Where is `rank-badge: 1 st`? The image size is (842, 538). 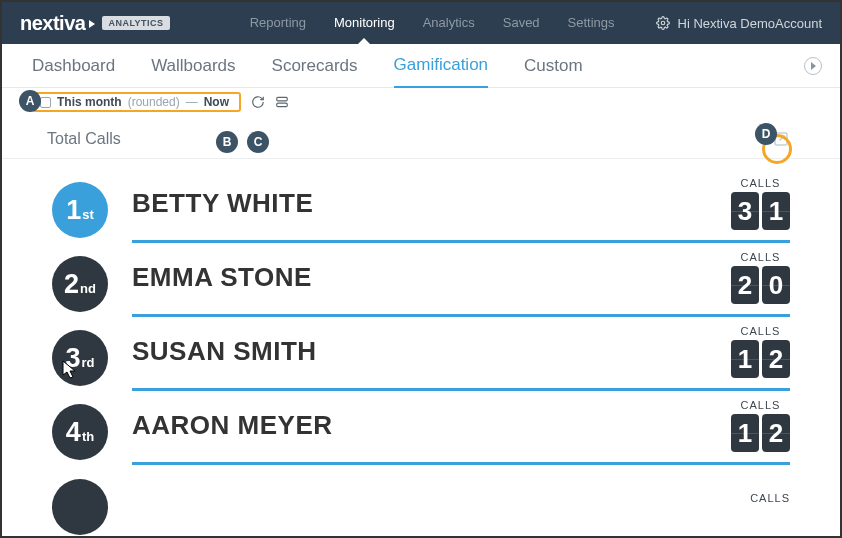
rank-badge: 1 st is located at coordinates (80, 210).